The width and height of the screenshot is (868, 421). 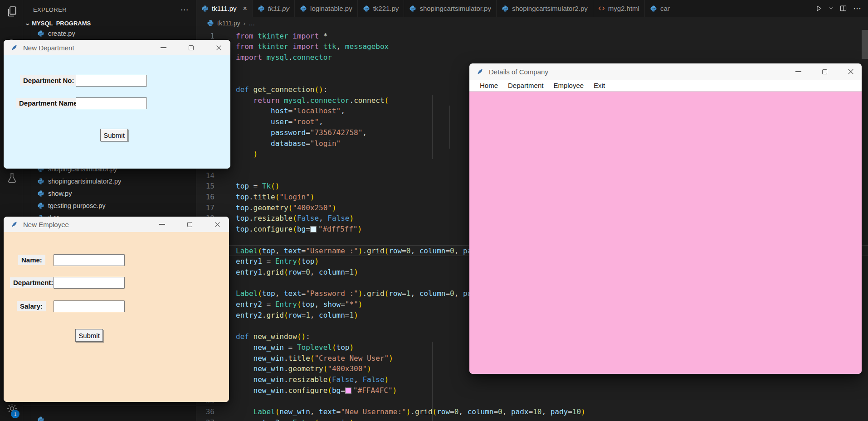 What do you see at coordinates (33, 283) in the screenshot?
I see `department-label: Department:` at bounding box center [33, 283].